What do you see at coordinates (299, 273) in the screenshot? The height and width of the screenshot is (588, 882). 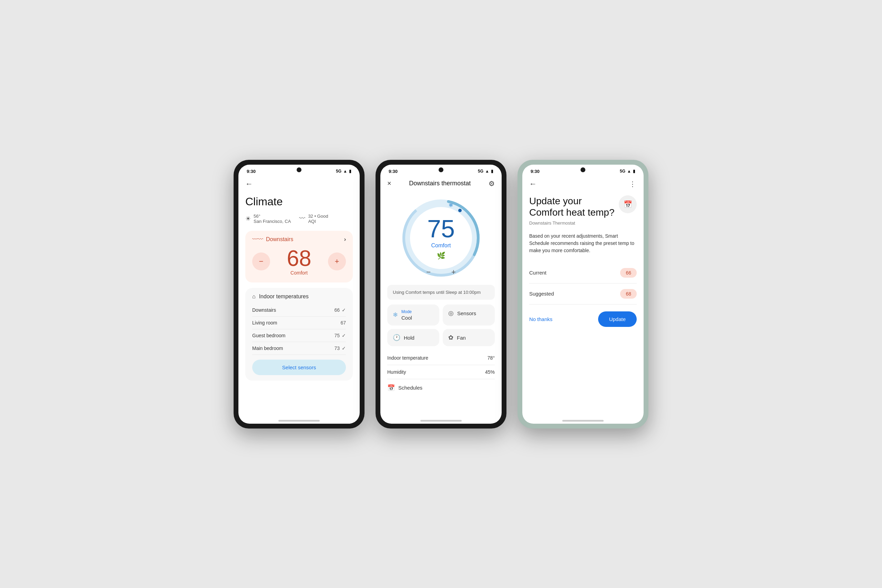 I see `temp-mode-label: Comfort` at bounding box center [299, 273].